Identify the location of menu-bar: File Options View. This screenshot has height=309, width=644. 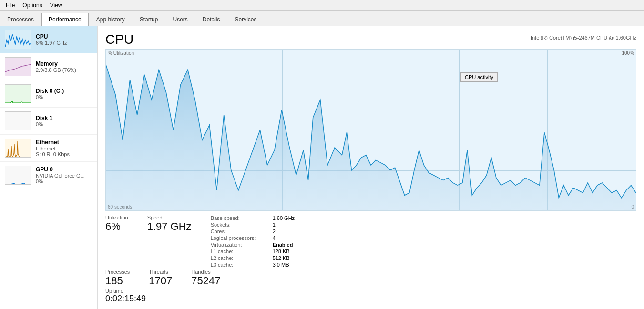
(322, 6).